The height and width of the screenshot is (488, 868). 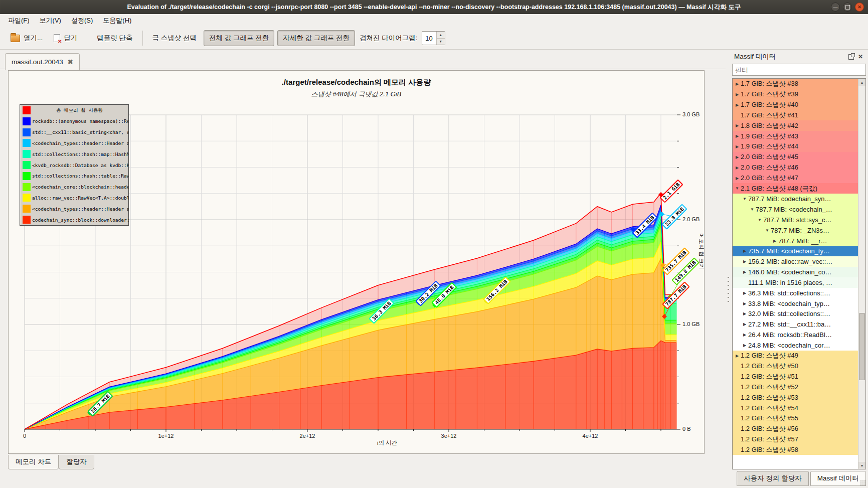 What do you see at coordinates (795, 429) in the screenshot?
I see `tree-row: 1.2 GiB: 스냅샷 #56` at bounding box center [795, 429].